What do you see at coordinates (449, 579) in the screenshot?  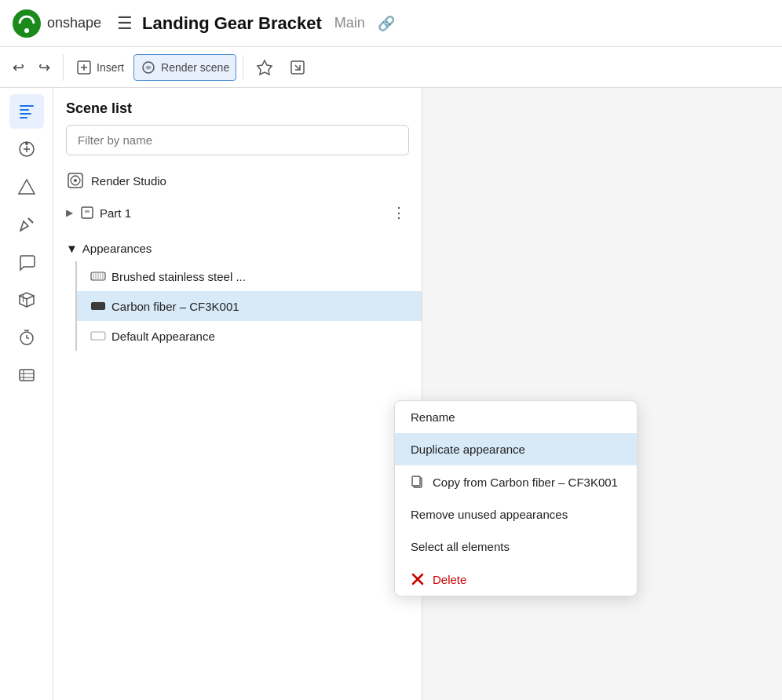 I see `ctx-delete-label: Delete` at bounding box center [449, 579].